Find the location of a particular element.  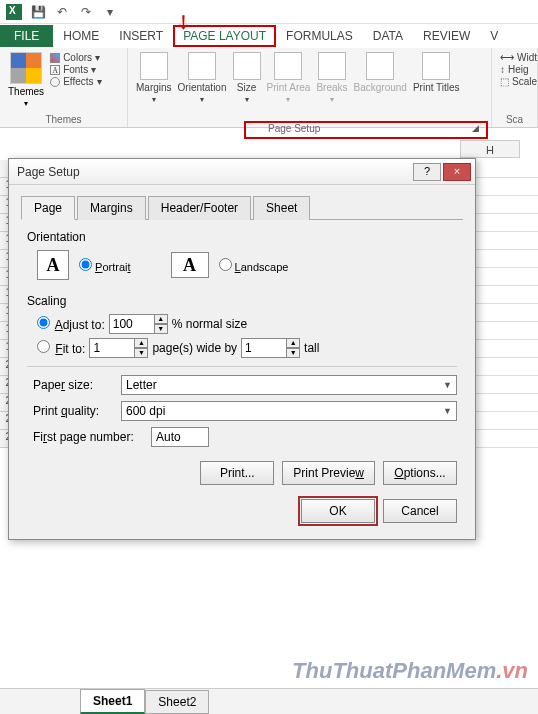

fonts-button: AFonts▾ is located at coordinates (76, 70).